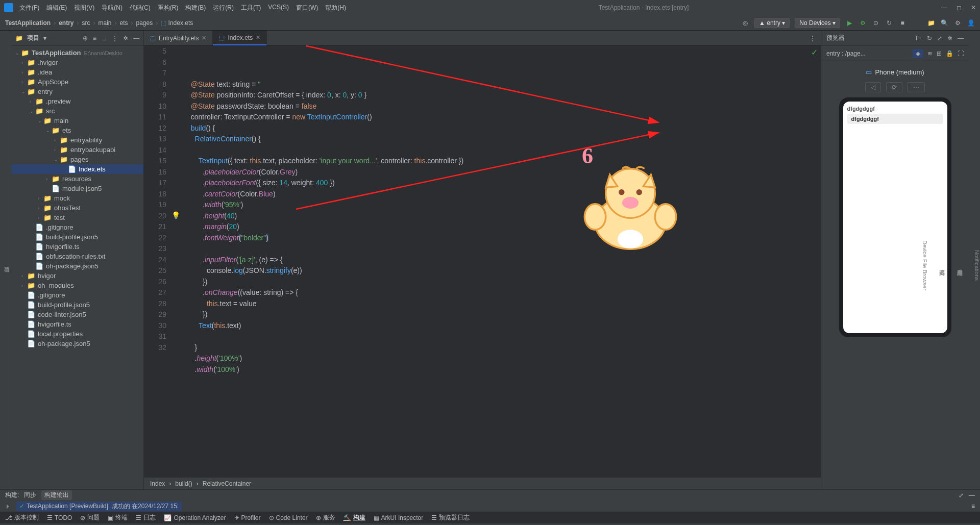 The width and height of the screenshot is (980, 525). Describe the element at coordinates (126, 38) in the screenshot. I see `settings-icon: ✲` at that location.